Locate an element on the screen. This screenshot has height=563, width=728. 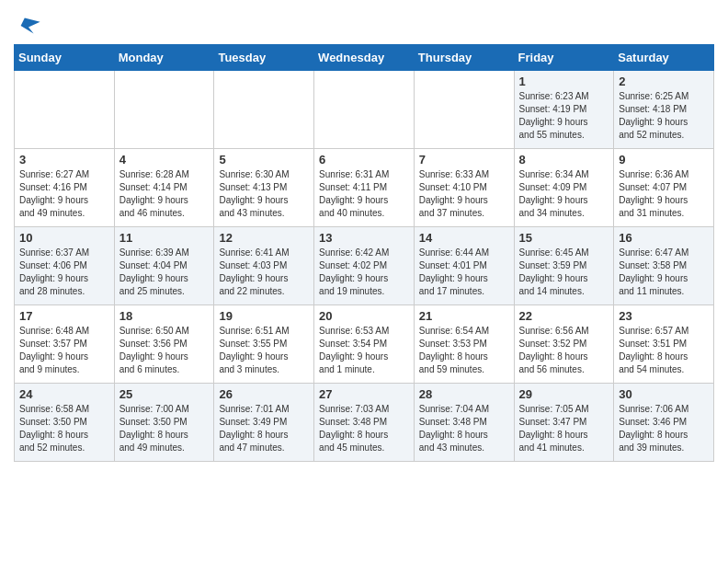
logo is located at coordinates (28, 26).